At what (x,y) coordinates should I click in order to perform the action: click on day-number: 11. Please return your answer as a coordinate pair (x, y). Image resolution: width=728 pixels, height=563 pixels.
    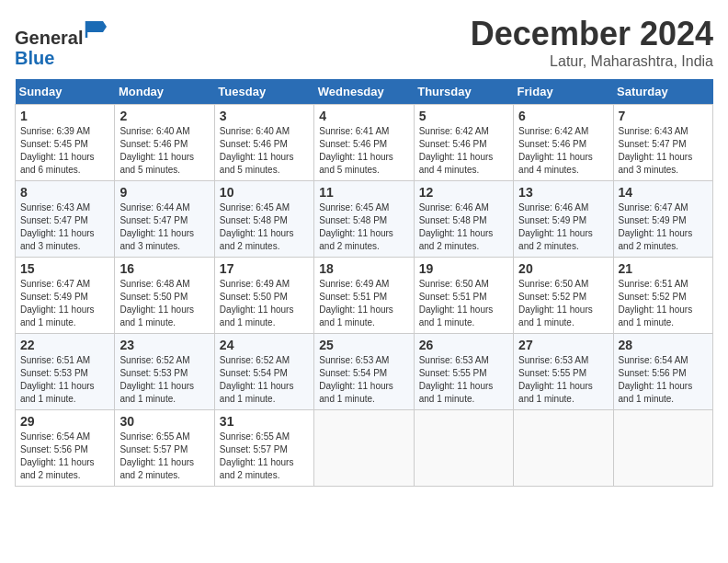
    Looking at the image, I should click on (364, 192).